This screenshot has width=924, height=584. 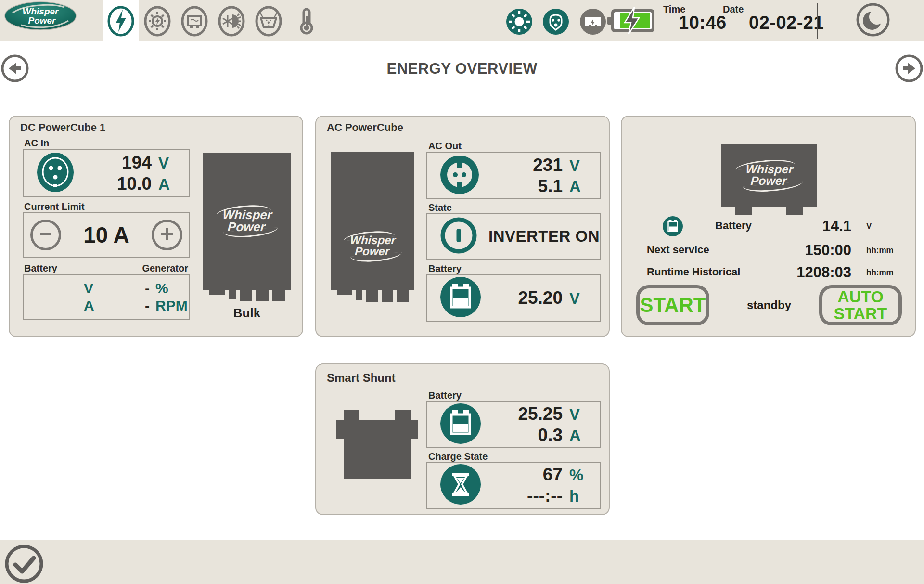 What do you see at coordinates (167, 235) in the screenshot?
I see `current-limit-increase-button` at bounding box center [167, 235].